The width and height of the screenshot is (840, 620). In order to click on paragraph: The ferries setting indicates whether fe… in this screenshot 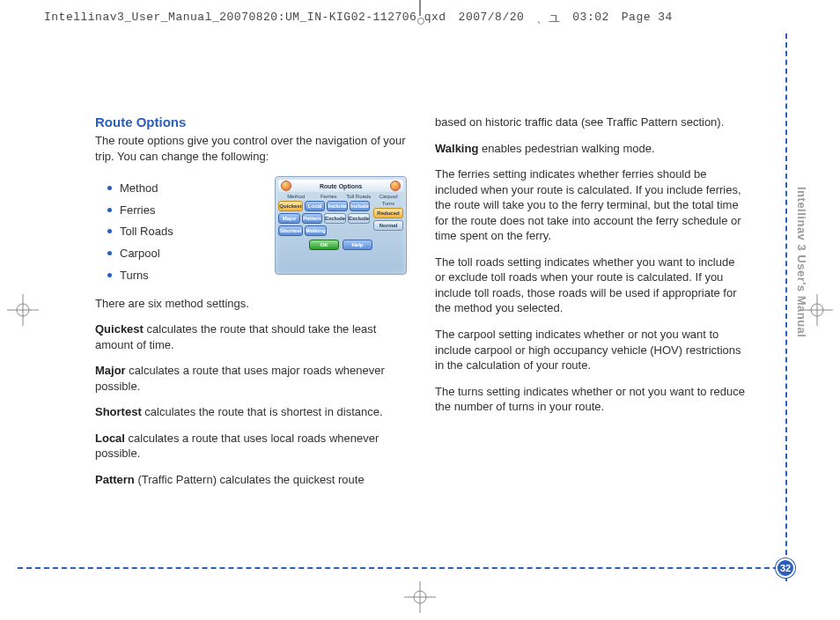, I will do `click(591, 205)`.